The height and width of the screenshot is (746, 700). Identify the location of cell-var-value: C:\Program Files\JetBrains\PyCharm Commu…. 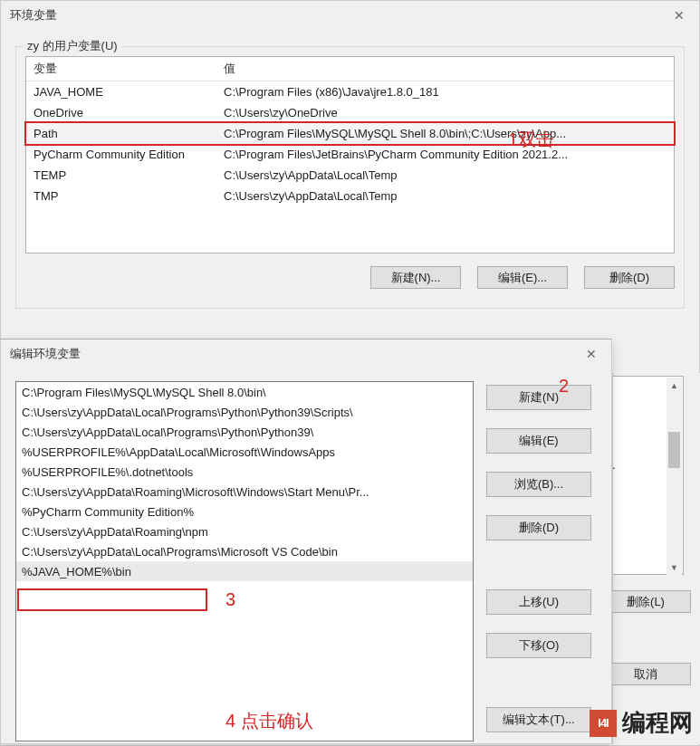
(446, 154).